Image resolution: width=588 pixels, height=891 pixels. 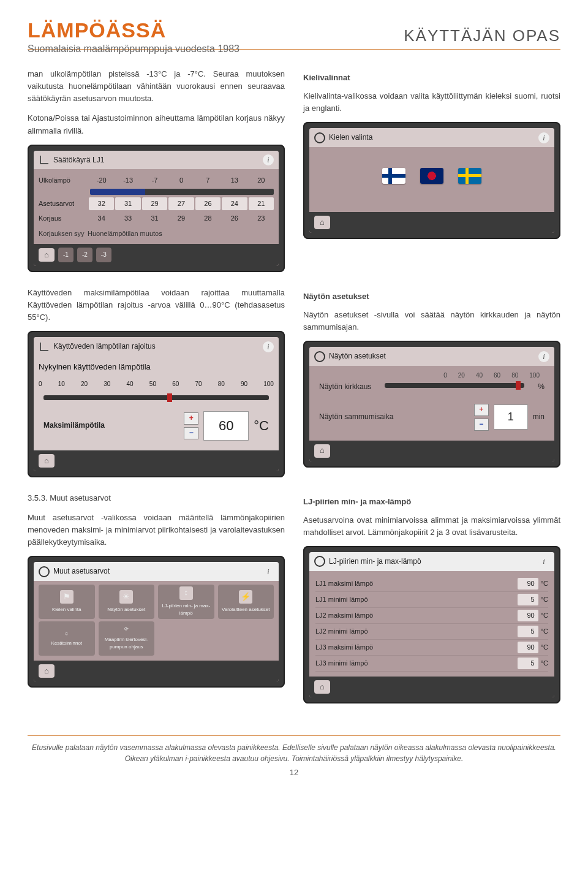 What do you see at coordinates (181, 234) in the screenshot?
I see `row-value: Huonelämpötilan muutos` at bounding box center [181, 234].